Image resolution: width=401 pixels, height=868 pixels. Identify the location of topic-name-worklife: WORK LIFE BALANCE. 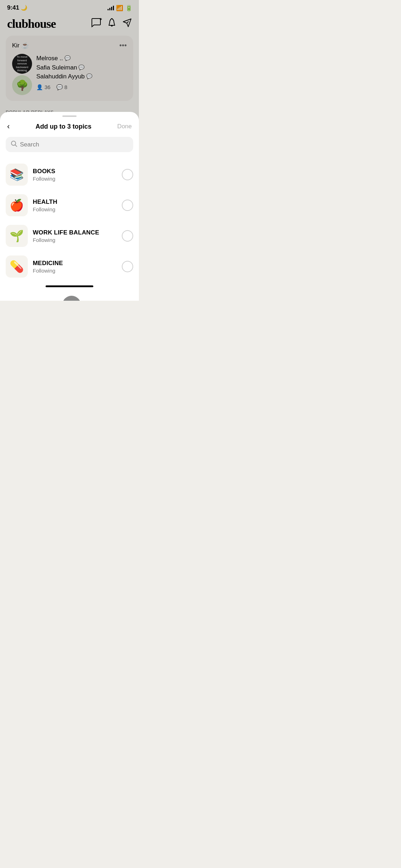
(75, 233).